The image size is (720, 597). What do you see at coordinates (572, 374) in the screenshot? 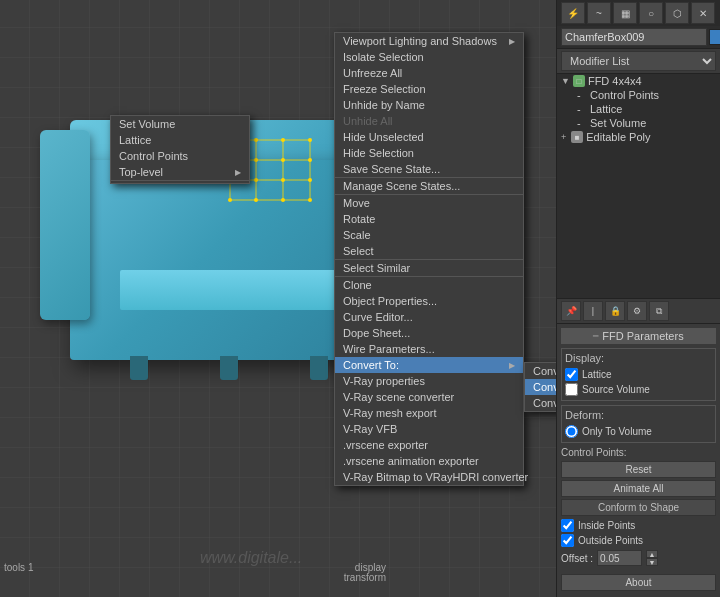
I see `lattice-checkbox` at bounding box center [572, 374].